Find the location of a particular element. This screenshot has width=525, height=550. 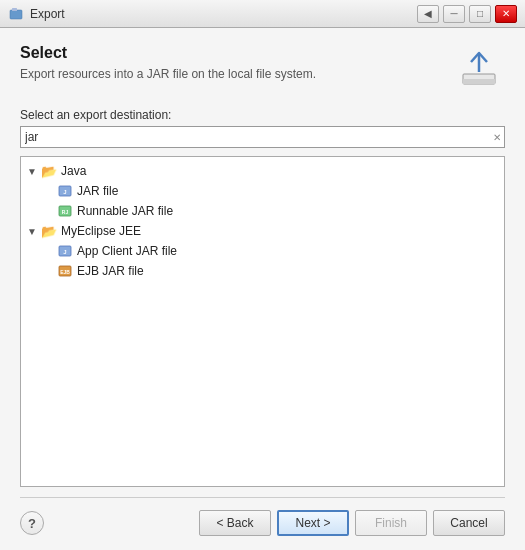

title-bar-icon is located at coordinates (16, 14).